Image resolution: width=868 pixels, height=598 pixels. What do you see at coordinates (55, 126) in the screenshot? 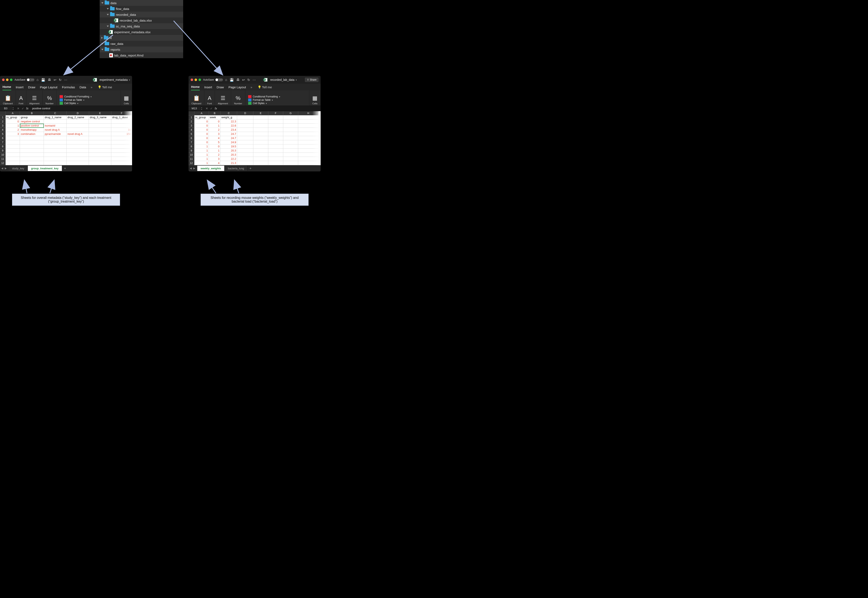
I see `data-cell: isoniazid` at bounding box center [55, 126].